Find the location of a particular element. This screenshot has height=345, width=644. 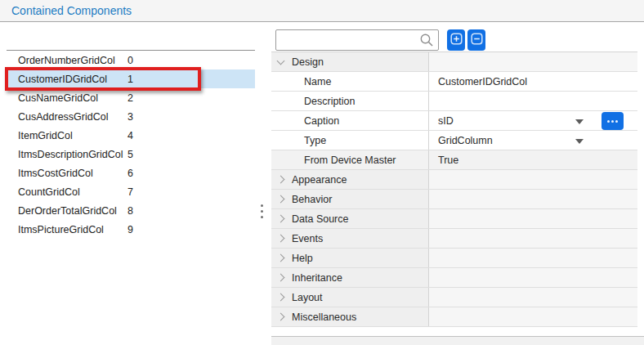

property-label: Description is located at coordinates (330, 101).